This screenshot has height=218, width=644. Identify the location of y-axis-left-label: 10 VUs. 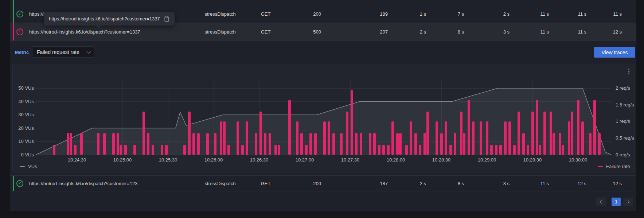
(20, 141).